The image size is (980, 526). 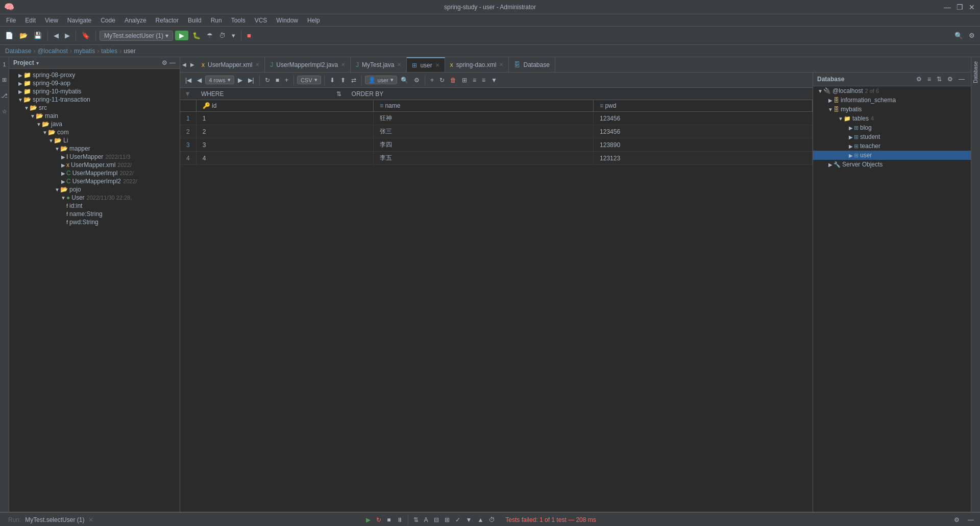 I want to click on tree-main: ▼ 📂 main, so click(x=94, y=116).